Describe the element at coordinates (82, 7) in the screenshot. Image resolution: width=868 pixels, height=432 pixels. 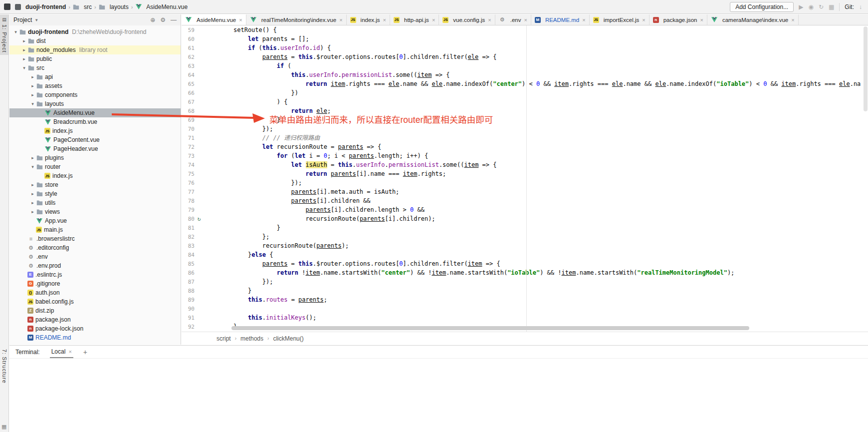
I see `titlebar-crumb-src: src` at that location.